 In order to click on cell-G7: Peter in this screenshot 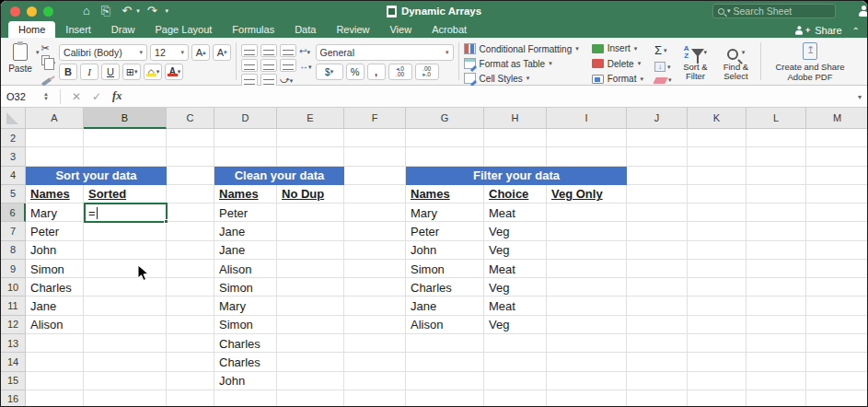, I will do `click(446, 231)`.